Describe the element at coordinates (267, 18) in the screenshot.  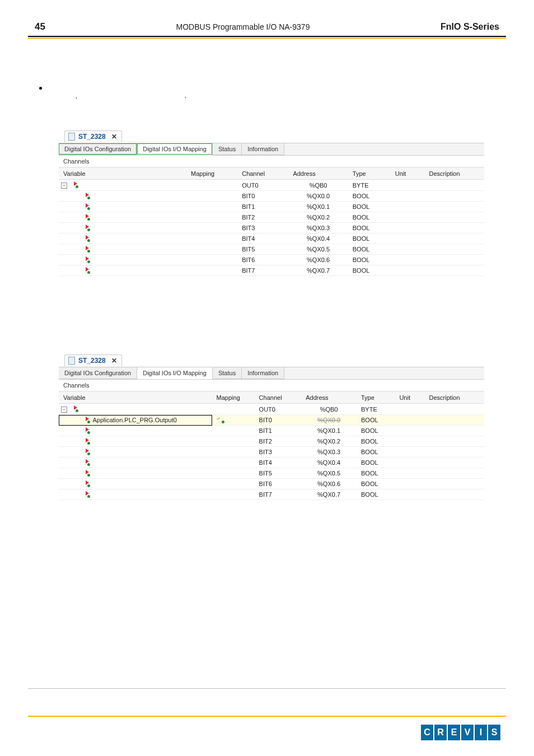
I see `page-header: 45 MODBUS Programmable I/O NA-9379 FnIO …` at that location.